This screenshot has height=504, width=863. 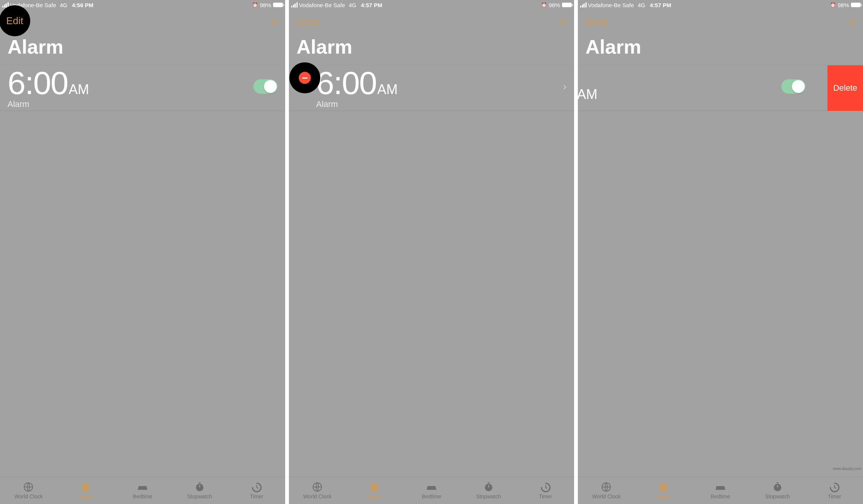 What do you see at coordinates (143, 22) in the screenshot?
I see `nav-bar: +` at bounding box center [143, 22].